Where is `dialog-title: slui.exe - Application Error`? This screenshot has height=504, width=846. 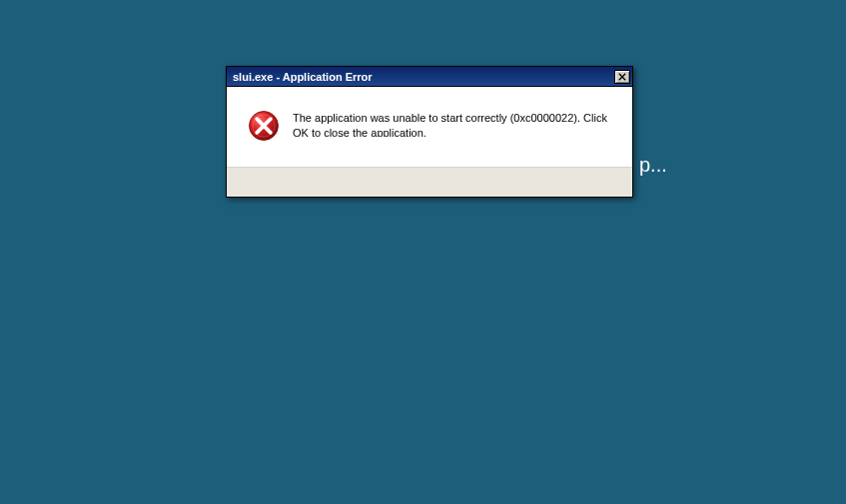
dialog-title: slui.exe - Application Error is located at coordinates (303, 77).